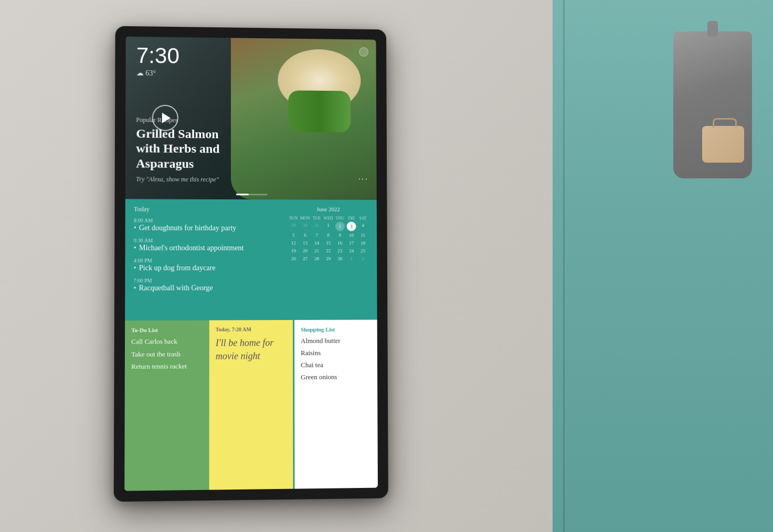 The image size is (773, 532). Describe the element at coordinates (208, 265) in the screenshot. I see `event-item: 4:00 PM Pick up dog from daycare` at that location.